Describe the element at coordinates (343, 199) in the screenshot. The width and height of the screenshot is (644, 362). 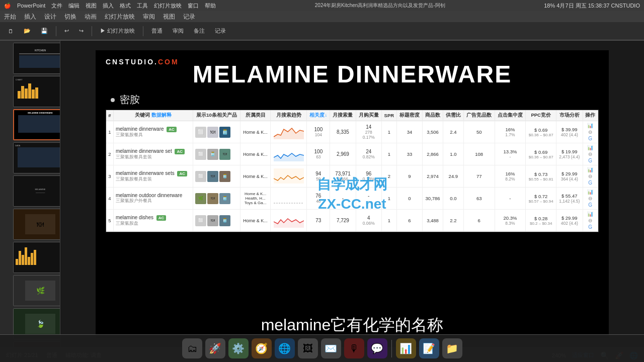
I see `row4-search-vol: -` at that location.